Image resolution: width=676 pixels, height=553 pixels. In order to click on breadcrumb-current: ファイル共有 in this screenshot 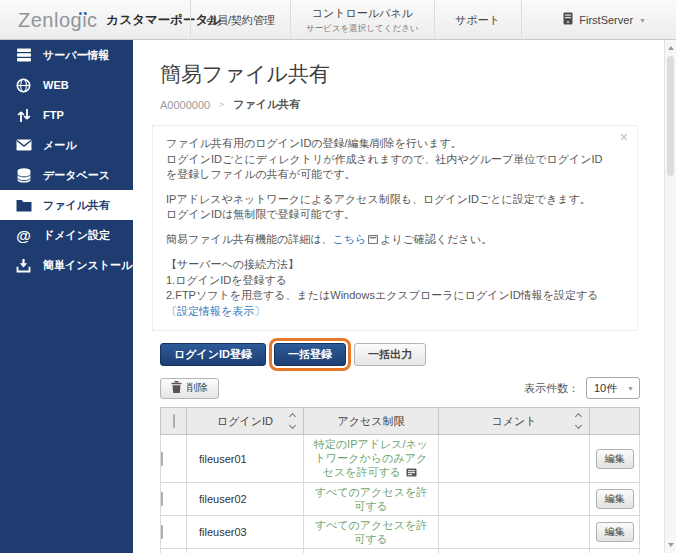, I will do `click(266, 104)`.